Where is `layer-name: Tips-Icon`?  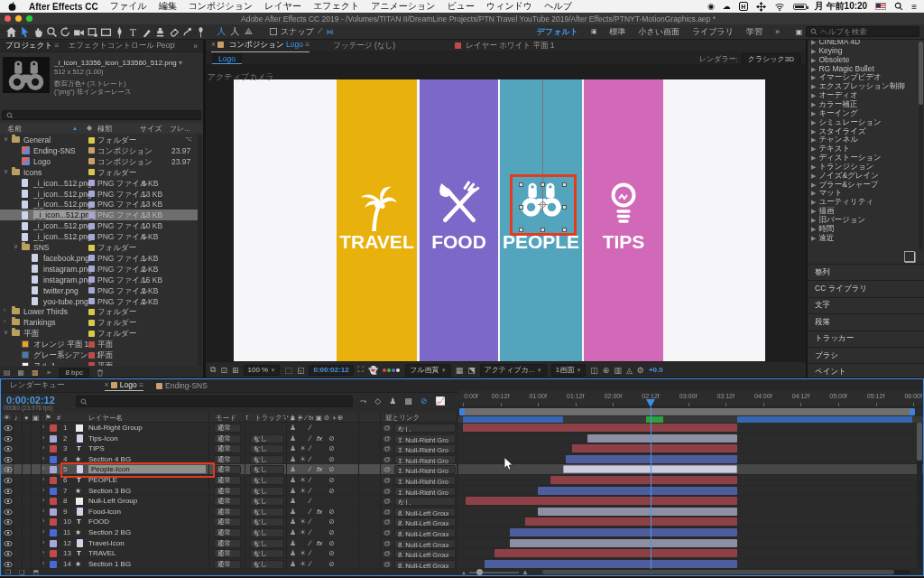
layer-name: Tips-Icon is located at coordinates (103, 439).